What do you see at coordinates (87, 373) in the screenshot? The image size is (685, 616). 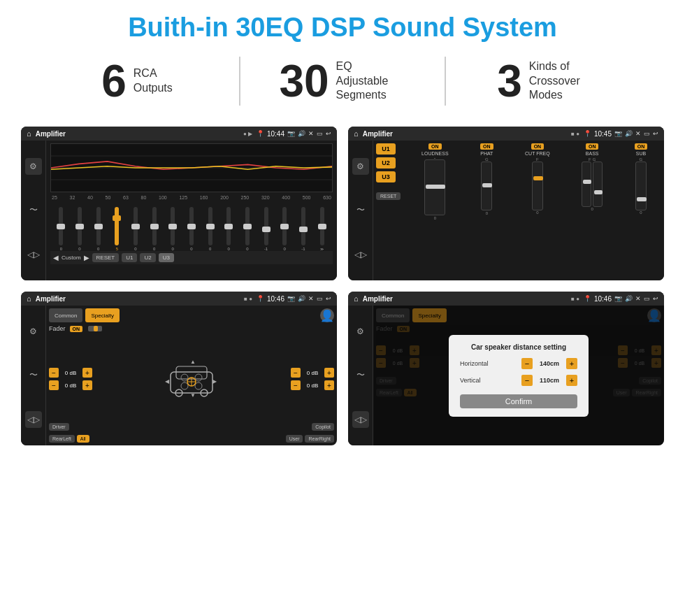 I see `db-plus-1: +` at bounding box center [87, 373].